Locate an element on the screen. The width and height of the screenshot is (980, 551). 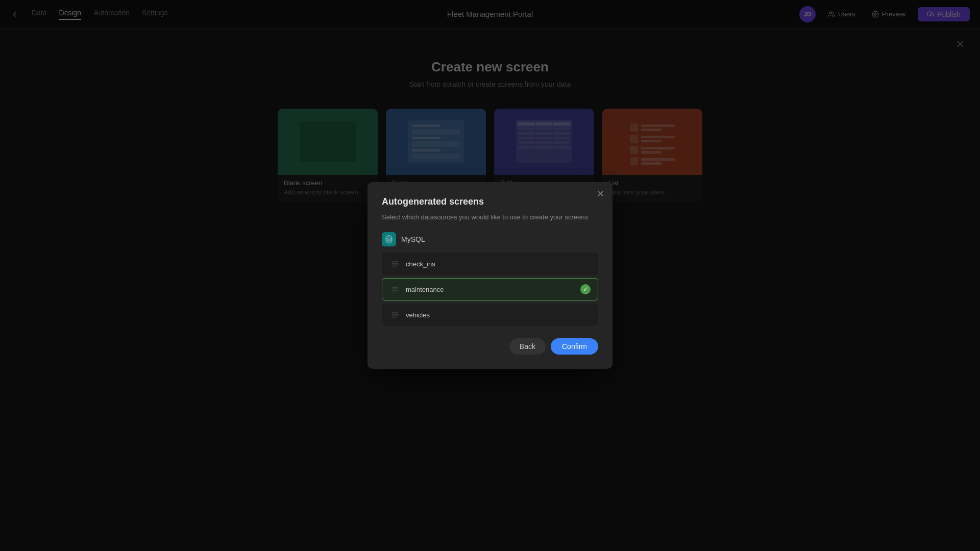
modal-footer: Back Confirm is located at coordinates (490, 346).